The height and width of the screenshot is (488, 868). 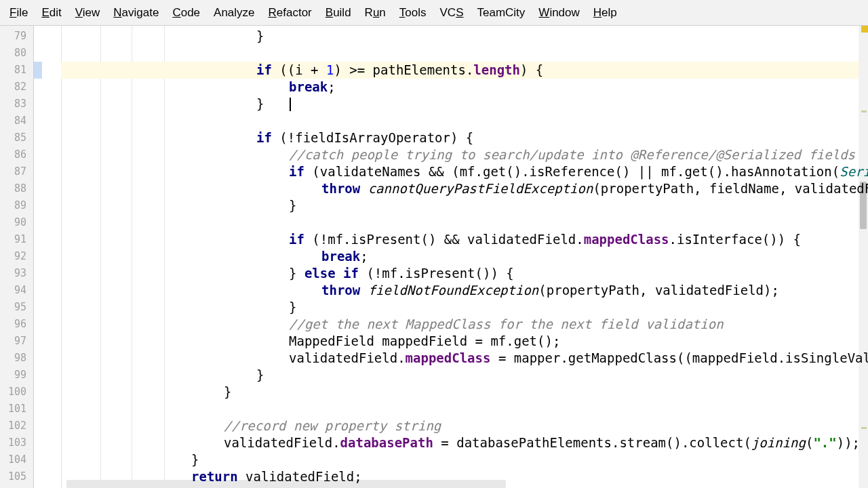 What do you see at coordinates (376, 13) in the screenshot?
I see `menu-run: Run` at bounding box center [376, 13].